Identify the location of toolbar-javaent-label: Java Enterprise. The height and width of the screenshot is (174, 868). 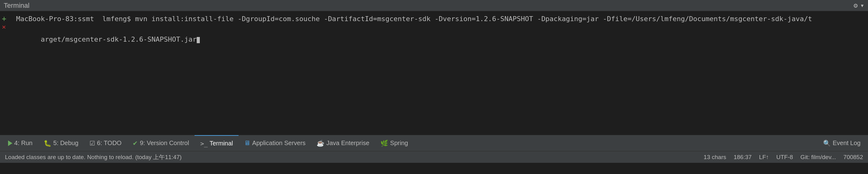
(348, 143).